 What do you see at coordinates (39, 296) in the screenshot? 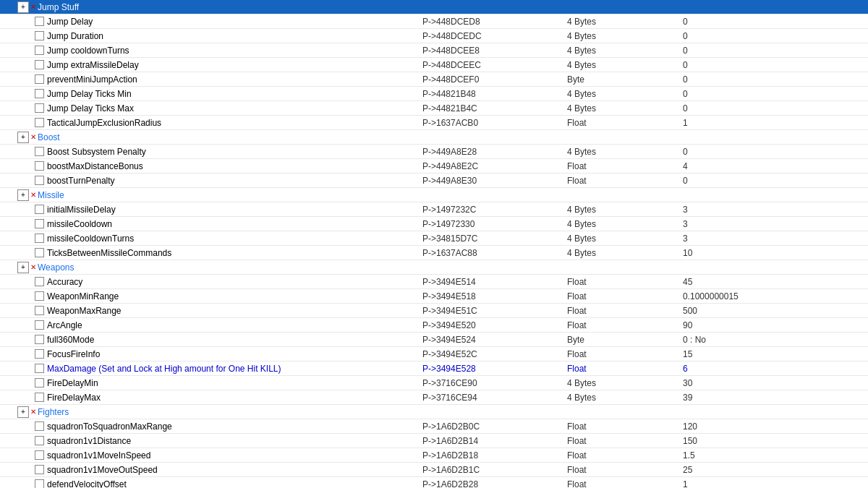
I see `checkbox-weapon-min-range` at bounding box center [39, 296].